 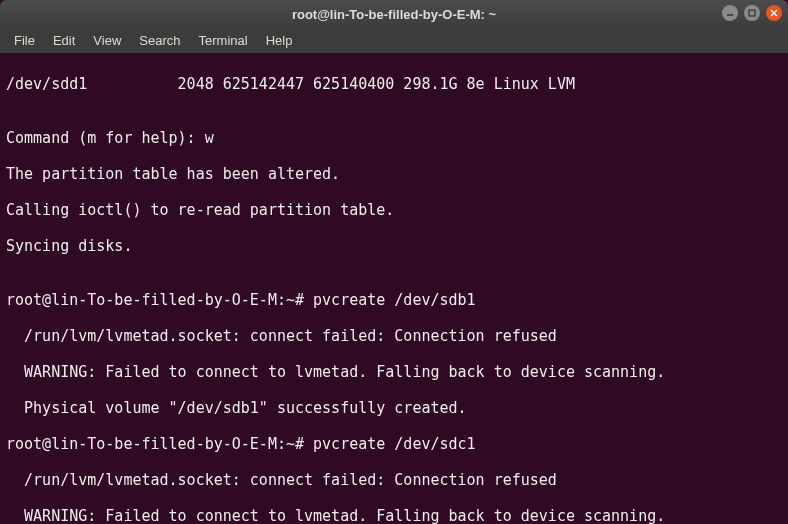 I want to click on menu-file: File, so click(x=24, y=40).